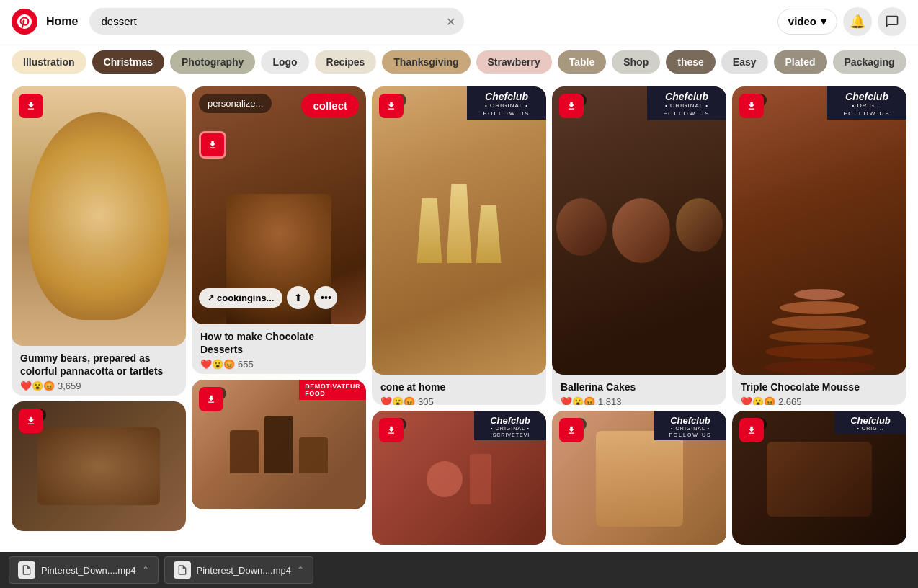  I want to click on grid-column-1: Gummy bears, prepared as colorful pannac…, so click(99, 316).